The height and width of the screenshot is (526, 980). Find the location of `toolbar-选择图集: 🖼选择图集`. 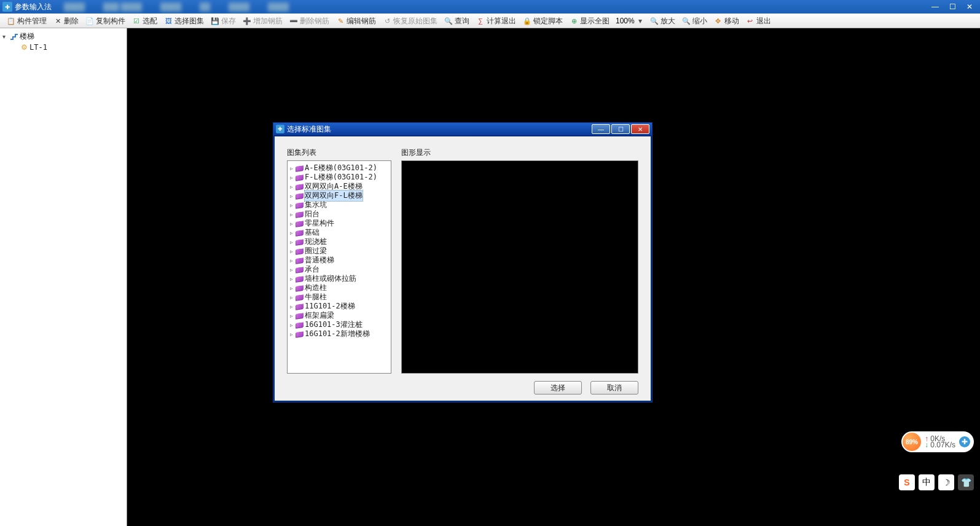

toolbar-选择图集: 🖼选择图集 is located at coordinates (184, 21).